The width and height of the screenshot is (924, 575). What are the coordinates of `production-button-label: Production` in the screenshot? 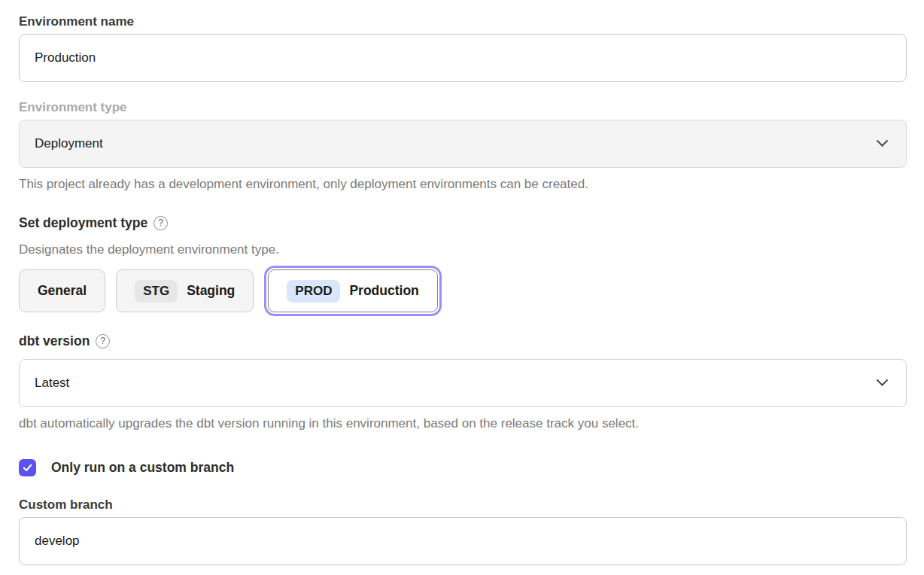 It's located at (384, 291).